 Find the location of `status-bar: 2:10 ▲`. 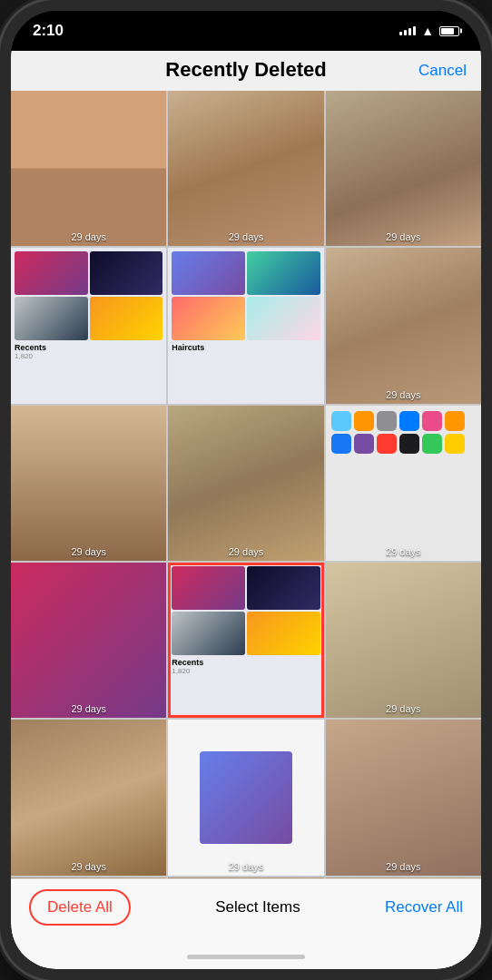

status-bar: 2:10 ▲ is located at coordinates (246, 31).